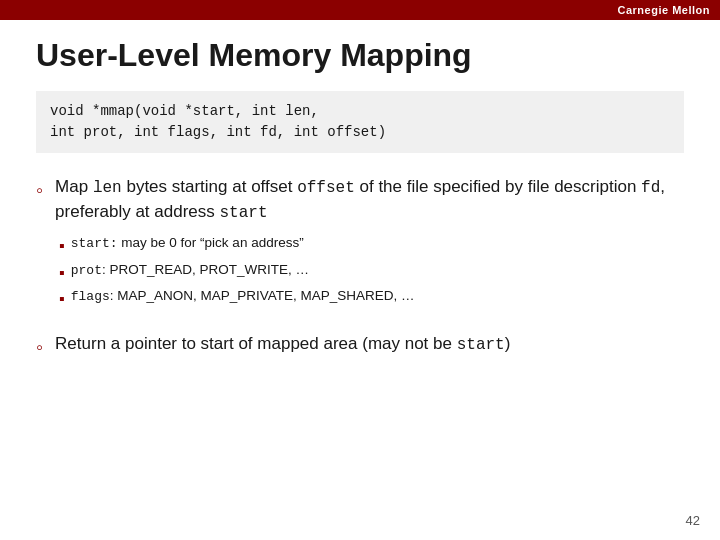  What do you see at coordinates (360, 122) in the screenshot?
I see `code-block: void *mmap(void *start, int len, int pro…` at bounding box center [360, 122].